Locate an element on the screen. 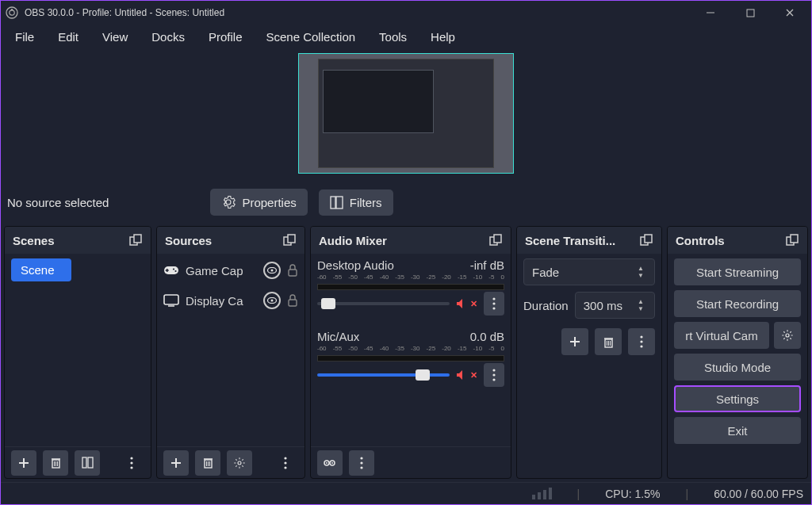 Image resolution: width=812 pixels, height=505 pixels. audio-title: Audio Mixer is located at coordinates (353, 241).